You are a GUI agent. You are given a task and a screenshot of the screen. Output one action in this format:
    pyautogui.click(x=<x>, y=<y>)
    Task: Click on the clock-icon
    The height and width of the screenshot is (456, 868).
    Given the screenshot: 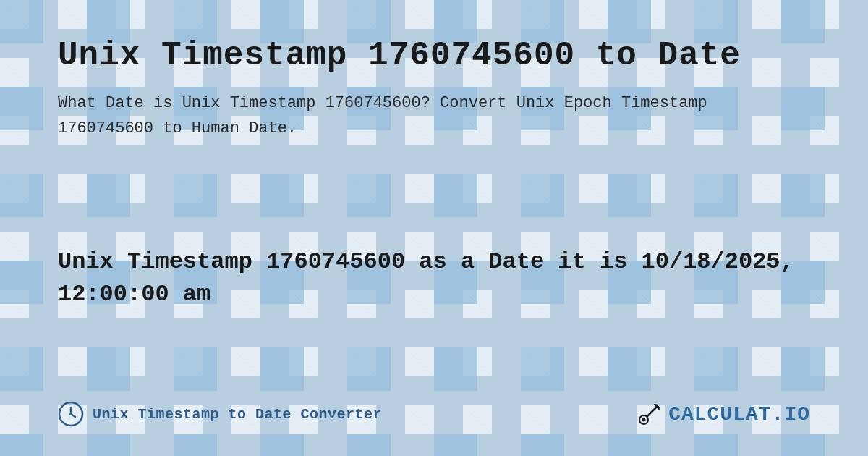 What is the action you would take?
    pyautogui.click(x=71, y=414)
    